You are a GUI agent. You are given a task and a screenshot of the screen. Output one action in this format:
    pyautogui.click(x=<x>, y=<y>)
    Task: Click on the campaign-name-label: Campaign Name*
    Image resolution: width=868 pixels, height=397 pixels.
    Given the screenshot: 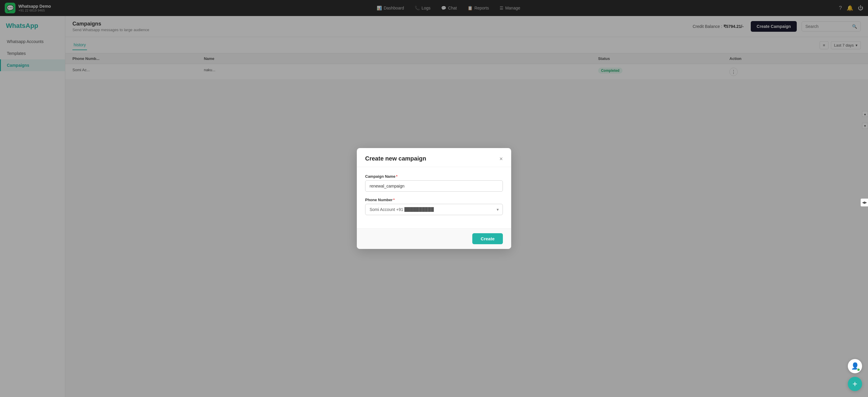 What is the action you would take?
    pyautogui.click(x=434, y=176)
    